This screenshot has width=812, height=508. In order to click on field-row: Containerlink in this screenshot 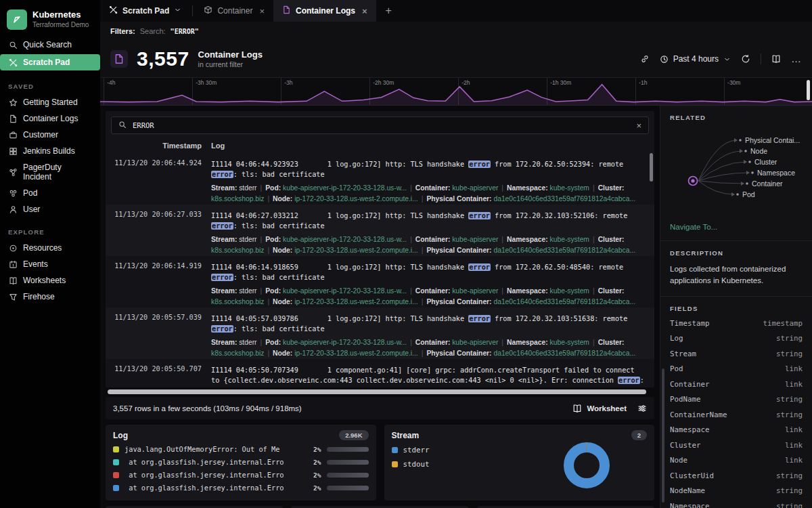, I will do `click(736, 385)`.